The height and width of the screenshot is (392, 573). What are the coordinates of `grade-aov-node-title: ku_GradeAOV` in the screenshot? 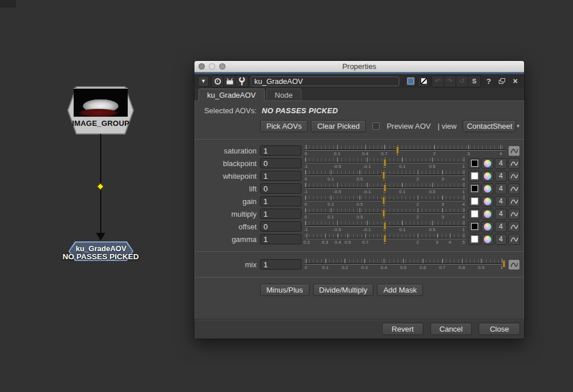 It's located at (101, 248).